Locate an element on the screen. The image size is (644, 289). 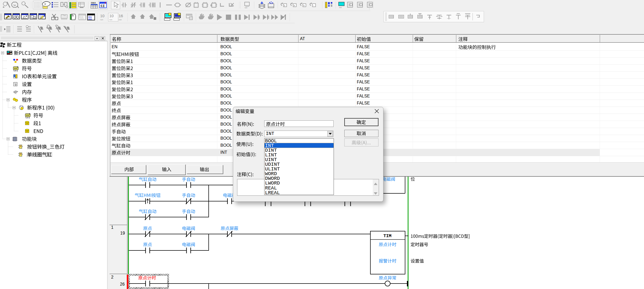
svg-text: SMA is located at coordinates (93, 3).